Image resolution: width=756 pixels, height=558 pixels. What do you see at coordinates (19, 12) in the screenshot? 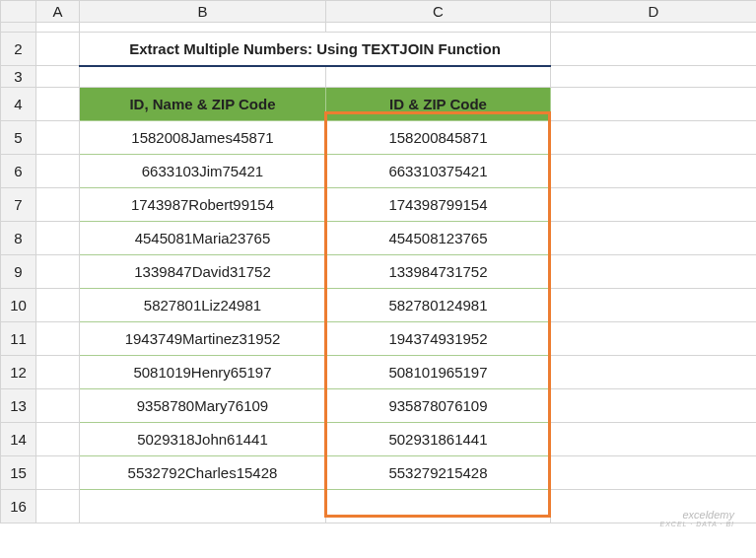
I see `select-all-corner` at bounding box center [19, 12].